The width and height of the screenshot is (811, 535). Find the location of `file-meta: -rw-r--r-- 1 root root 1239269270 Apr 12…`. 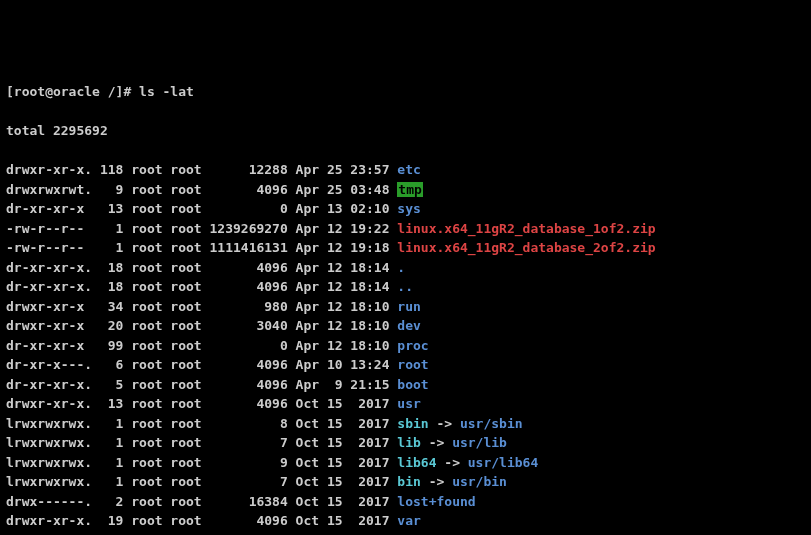

file-meta: -rw-r--r-- 1 root root 1239269270 Apr 12… is located at coordinates (202, 228).